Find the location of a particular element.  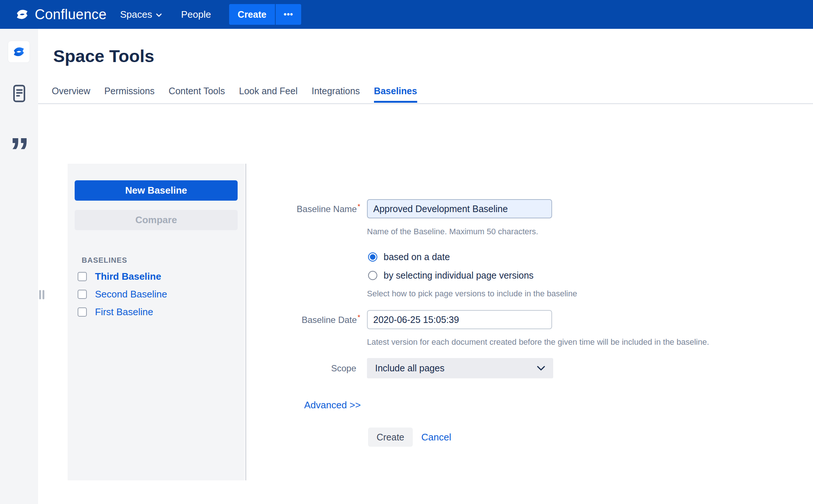

baseline-list-item: Second Baseline is located at coordinates (122, 294).